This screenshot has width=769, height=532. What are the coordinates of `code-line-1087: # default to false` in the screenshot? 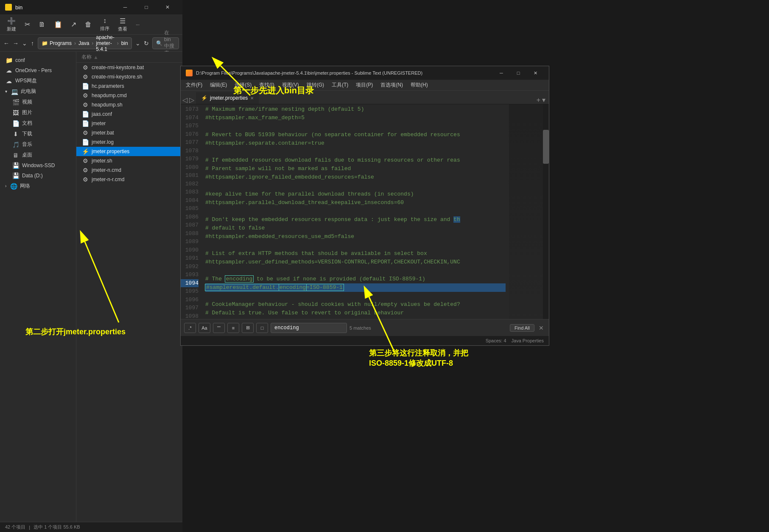 It's located at (355, 228).